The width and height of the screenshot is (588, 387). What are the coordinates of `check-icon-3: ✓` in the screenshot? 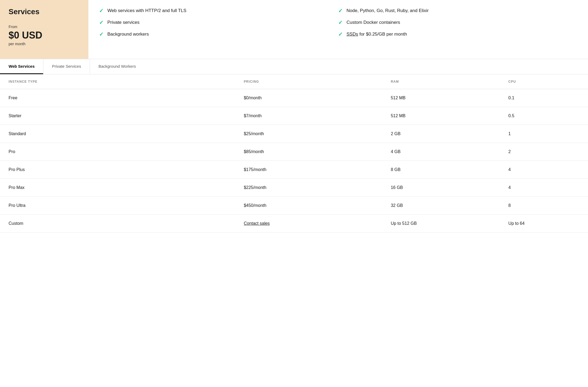 It's located at (101, 22).